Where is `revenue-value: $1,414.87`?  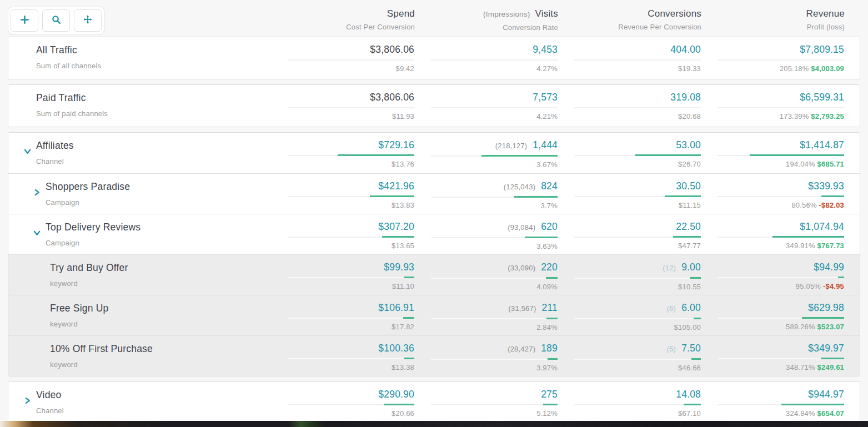 revenue-value: $1,414.87 is located at coordinates (822, 145).